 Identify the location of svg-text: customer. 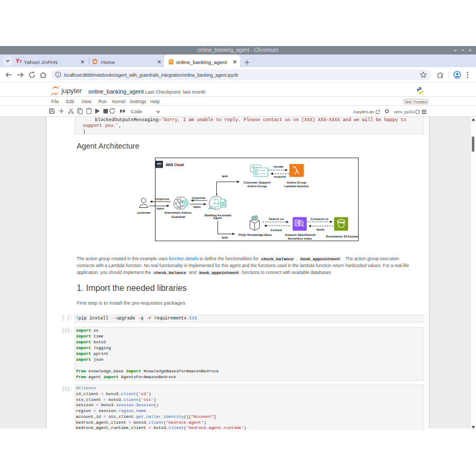
(144, 213).